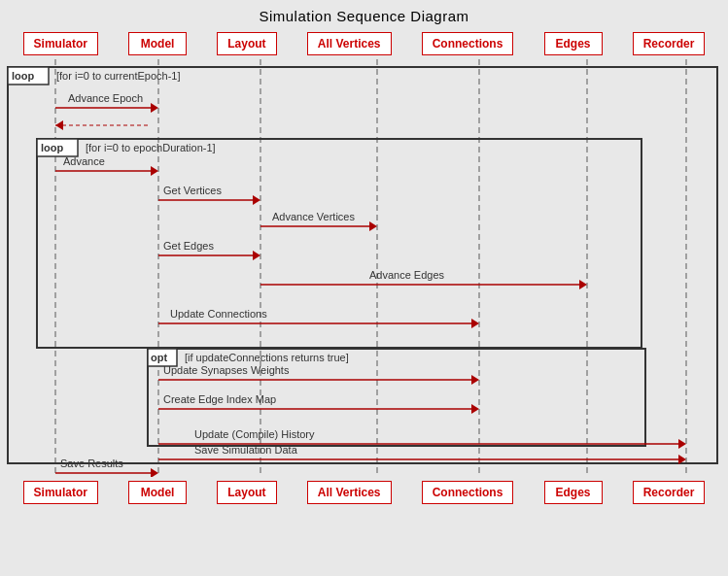 This screenshot has width=728, height=576. Describe the element at coordinates (84, 161) in the screenshot. I see `svg-text: Advance` at that location.